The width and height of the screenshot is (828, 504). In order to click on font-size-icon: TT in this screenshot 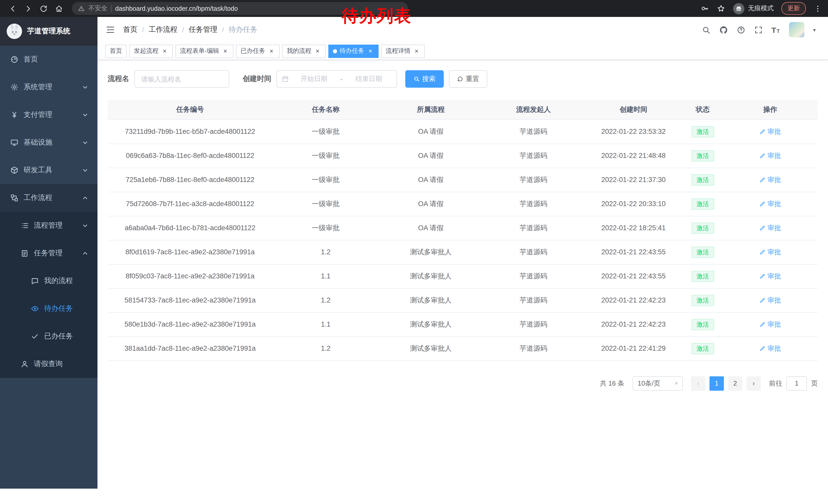, I will do `click(776, 30)`.